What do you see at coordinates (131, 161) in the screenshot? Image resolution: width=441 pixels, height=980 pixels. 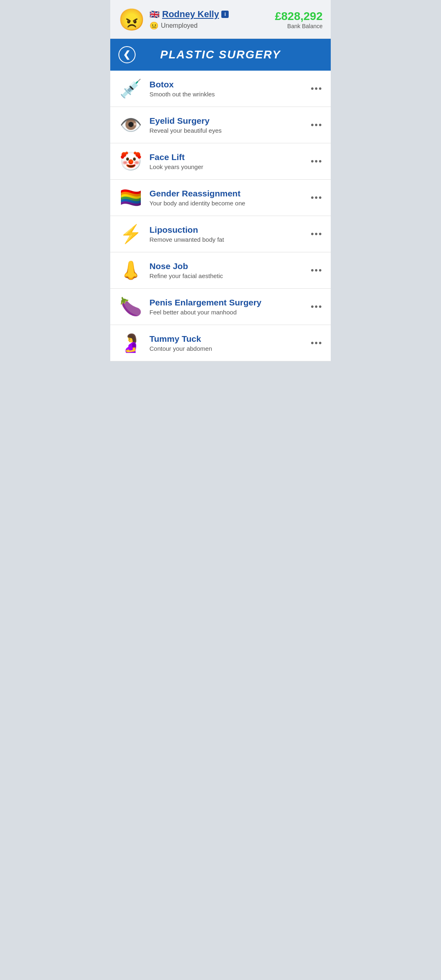 I see `surgery-icon: 🤡` at bounding box center [131, 161].